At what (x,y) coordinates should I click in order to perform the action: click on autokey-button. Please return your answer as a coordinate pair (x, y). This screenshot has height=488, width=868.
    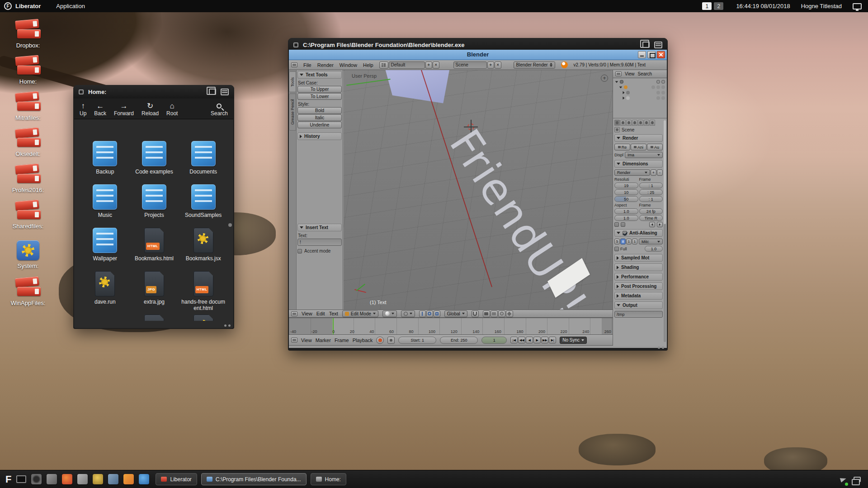
    Looking at the image, I should click on (391, 340).